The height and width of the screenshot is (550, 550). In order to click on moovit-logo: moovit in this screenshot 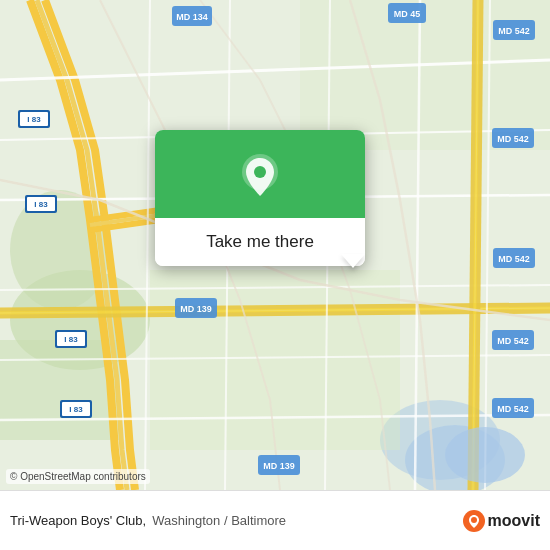, I will do `click(502, 521)`.